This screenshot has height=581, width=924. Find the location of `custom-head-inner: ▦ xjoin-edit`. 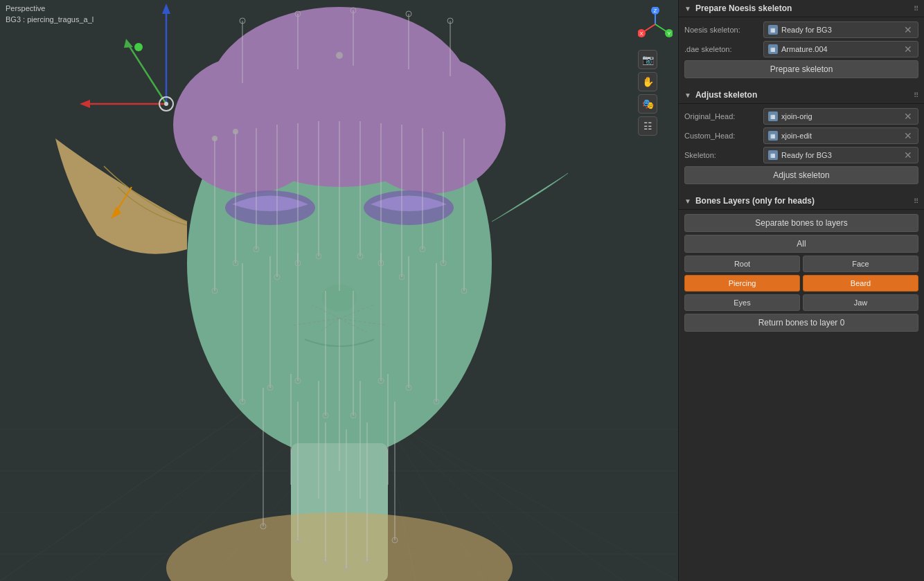

custom-head-inner: ▦ xjoin-edit is located at coordinates (835, 136).